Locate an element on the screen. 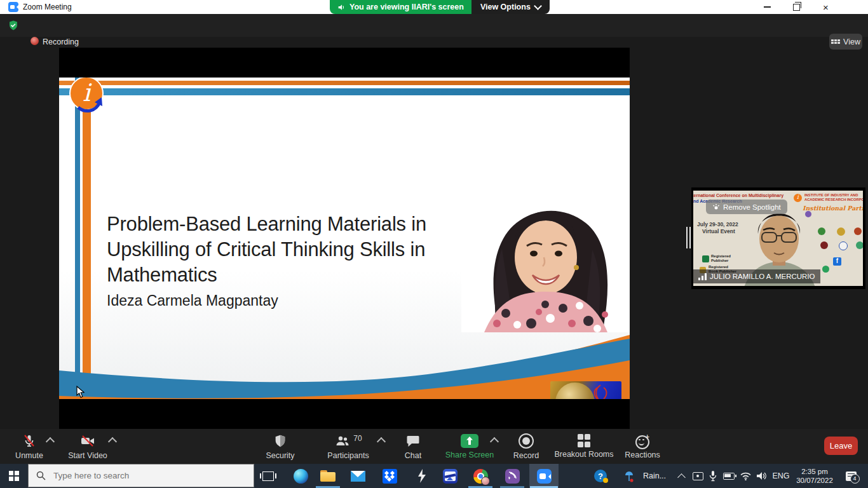  mail-icon is located at coordinates (358, 477).